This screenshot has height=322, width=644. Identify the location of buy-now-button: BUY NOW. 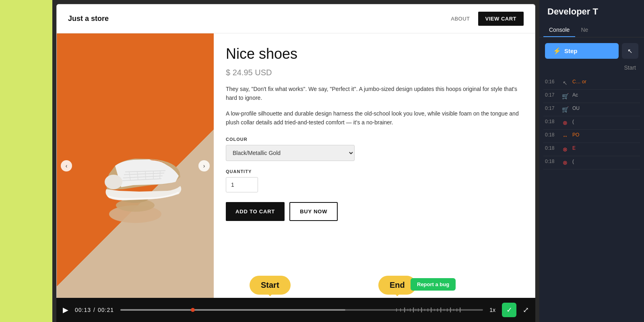
(314, 212).